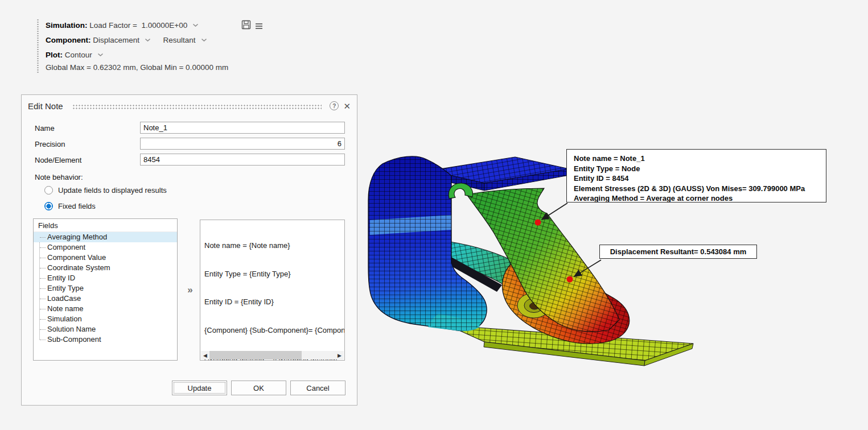 This screenshot has width=868, height=430. What do you see at coordinates (259, 27) in the screenshot?
I see `menu-icon` at bounding box center [259, 27].